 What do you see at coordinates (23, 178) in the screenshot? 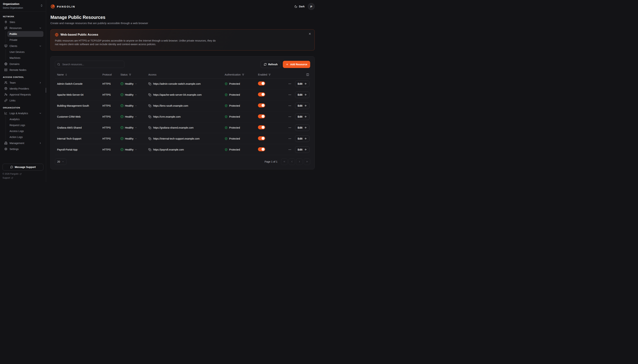
I see `support-link: Support` at bounding box center [23, 178].